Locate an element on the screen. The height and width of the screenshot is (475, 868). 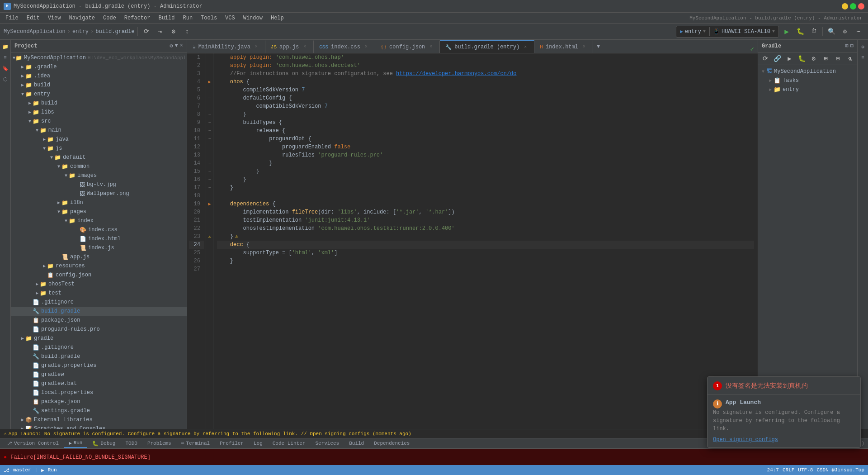
tree-item-index-folder: ▼ 📁 index is located at coordinates (99, 221).